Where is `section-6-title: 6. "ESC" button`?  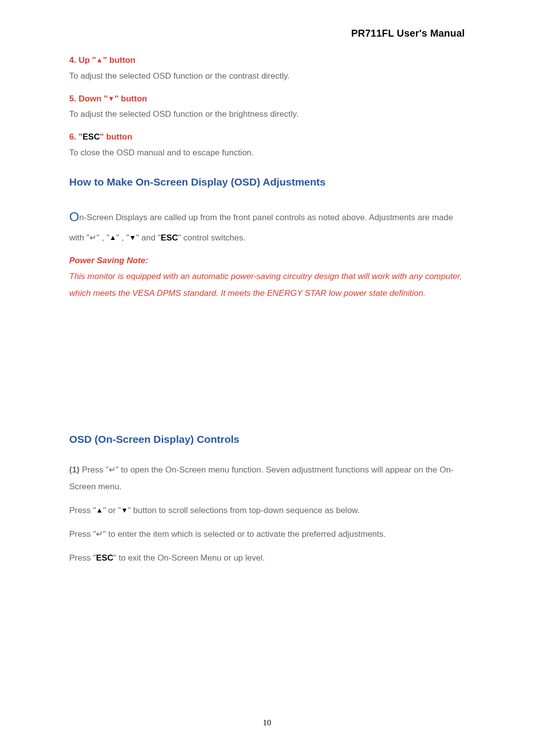
section-6-title: 6. "ESC" button is located at coordinates (267, 137).